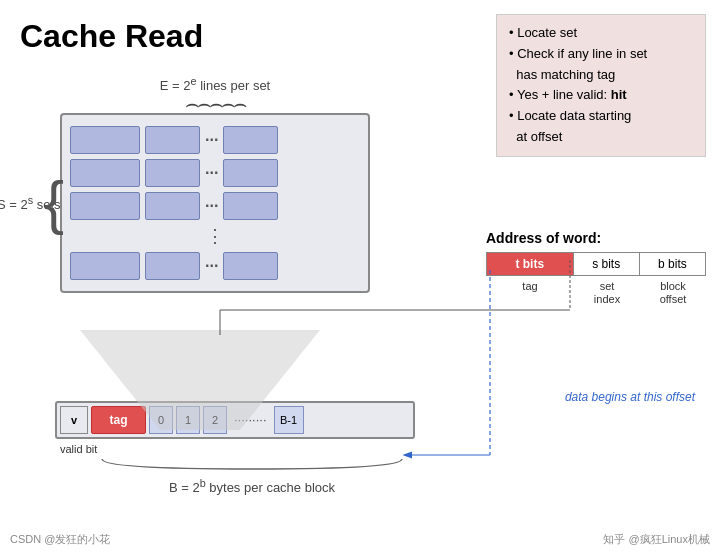 The height and width of the screenshot is (555, 720). Describe the element at coordinates (235, 448) in the screenshot. I see `cache-line-area: v tag 0 1 2 ········· B-1 valid bit B = …` at that location.